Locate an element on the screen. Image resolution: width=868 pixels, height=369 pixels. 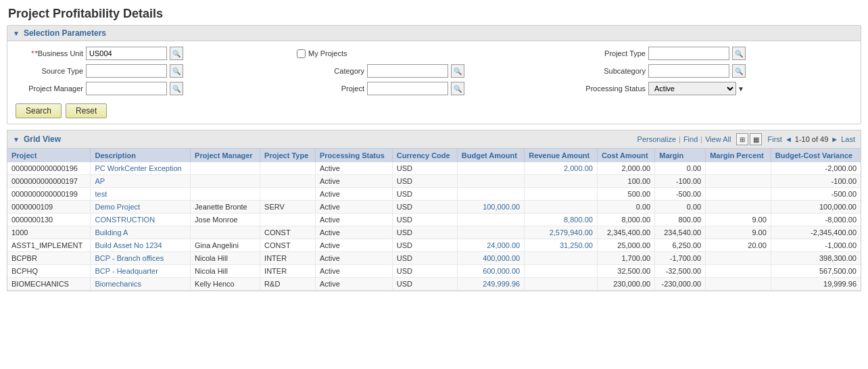
table-row: 0000000000000197APActiveUSD100.00-100.00… is located at coordinates (434, 181).